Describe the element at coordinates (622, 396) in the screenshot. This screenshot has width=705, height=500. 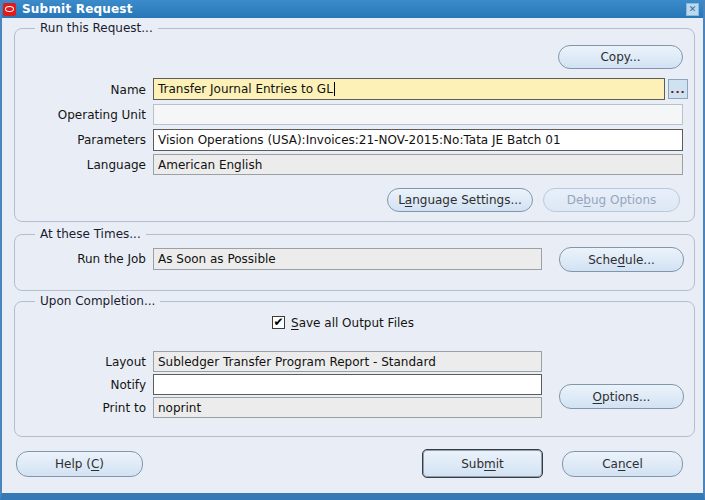
I see `options-button: Options...` at that location.